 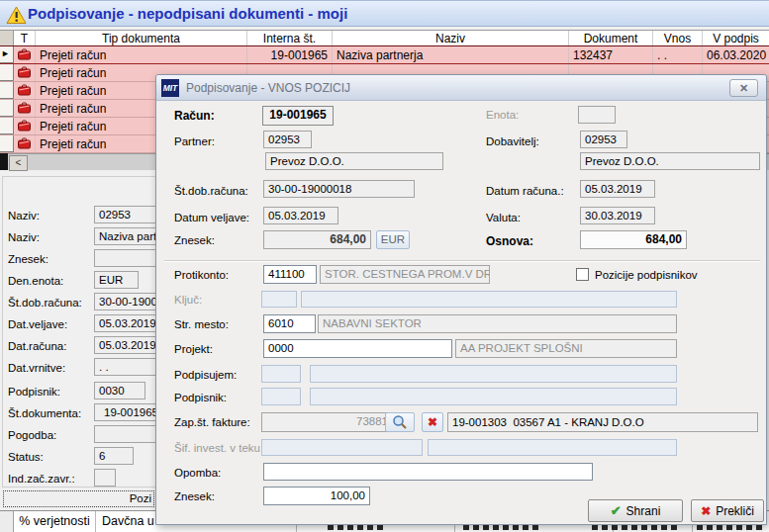 I want to click on pozicije-podpisnikov-label: Pozicije podpisnikov, so click(x=646, y=275).